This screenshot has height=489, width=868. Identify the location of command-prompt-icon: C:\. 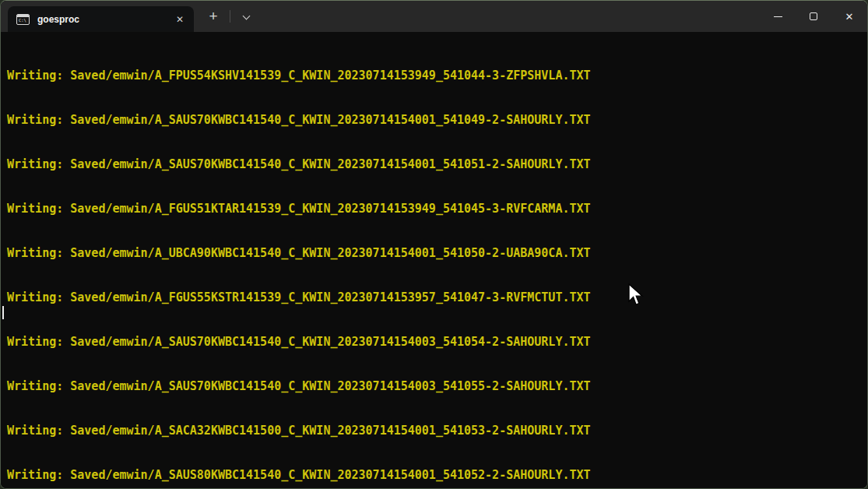
(23, 19).